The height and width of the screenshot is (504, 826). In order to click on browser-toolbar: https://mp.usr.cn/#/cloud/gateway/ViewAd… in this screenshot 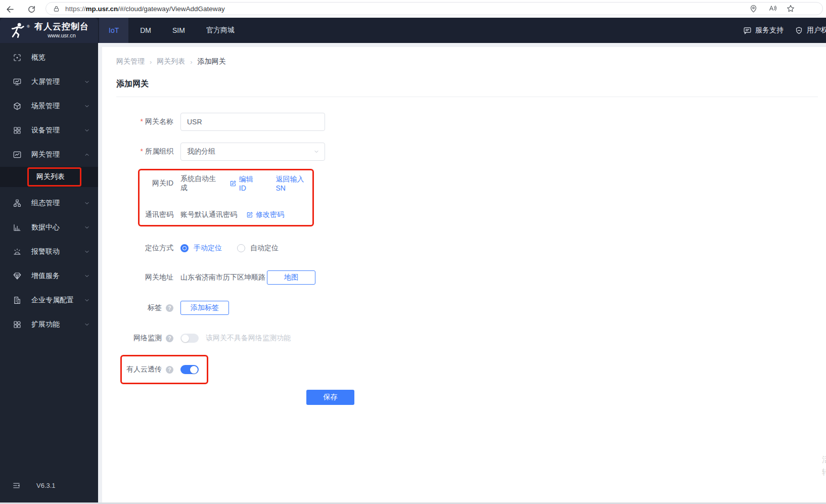, I will do `click(413, 9)`.